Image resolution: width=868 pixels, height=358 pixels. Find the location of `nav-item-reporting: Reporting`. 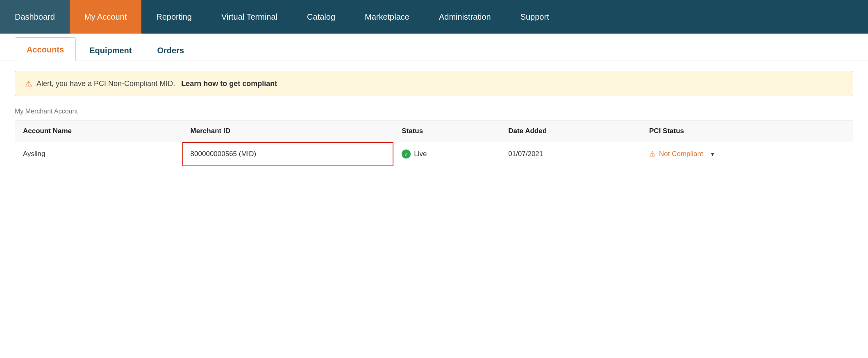

nav-item-reporting: Reporting is located at coordinates (174, 17).